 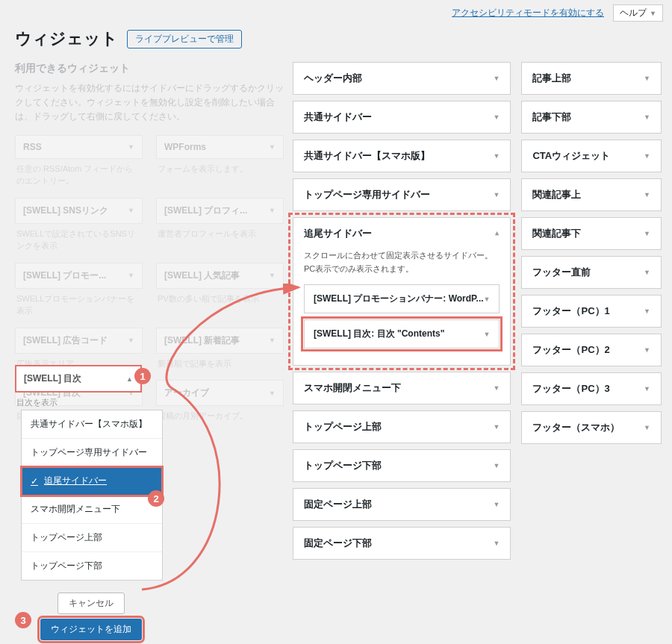 What do you see at coordinates (570, 311) in the screenshot?
I see `widget-area-label: フッター（PC）1` at bounding box center [570, 311].